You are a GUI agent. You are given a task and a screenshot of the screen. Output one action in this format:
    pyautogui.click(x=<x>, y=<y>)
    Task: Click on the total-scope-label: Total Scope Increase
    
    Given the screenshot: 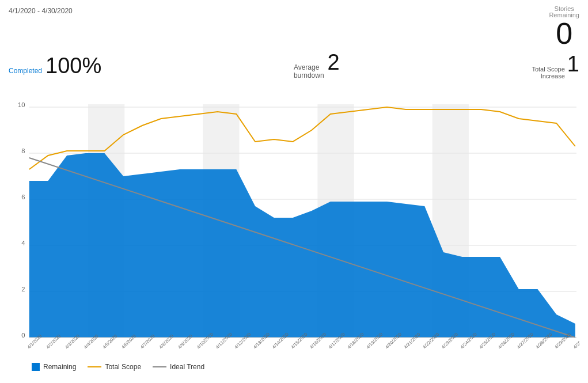 What is the action you would take?
    pyautogui.click(x=548, y=73)
    